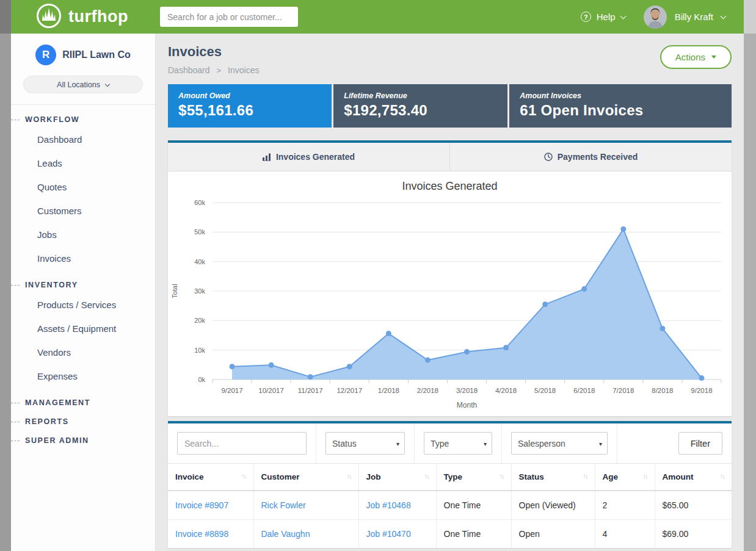 This screenshot has height=551, width=756. I want to click on svg-text: Total, so click(175, 290).